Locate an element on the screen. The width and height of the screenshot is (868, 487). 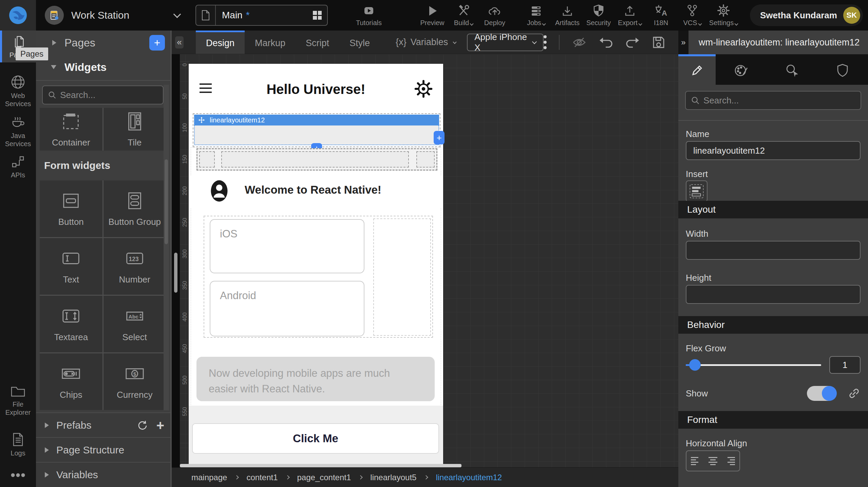
refresh-icon is located at coordinates (142, 425).